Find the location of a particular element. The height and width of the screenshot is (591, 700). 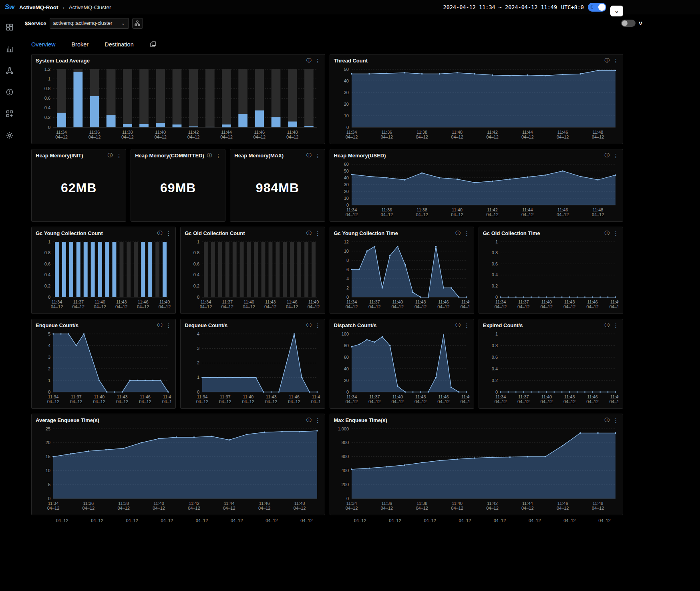

service-topology-button is located at coordinates (138, 23).